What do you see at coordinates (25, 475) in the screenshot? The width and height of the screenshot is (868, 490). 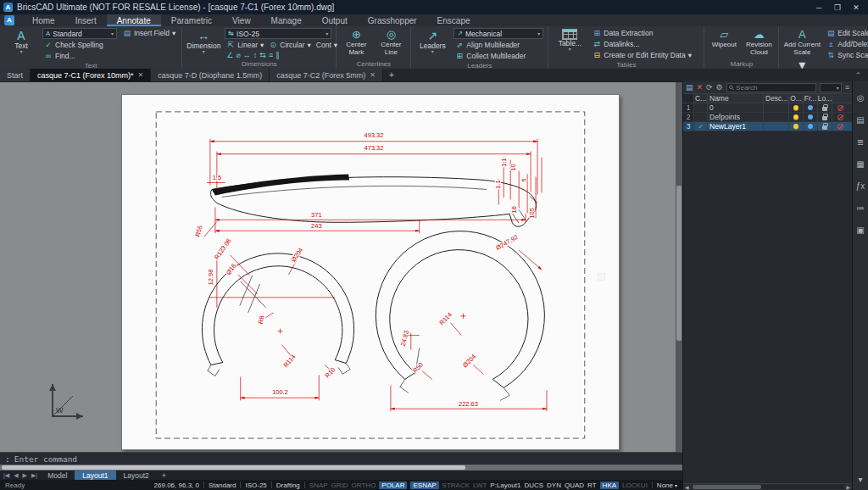 I see `next-layout-icon: ▶` at bounding box center [25, 475].